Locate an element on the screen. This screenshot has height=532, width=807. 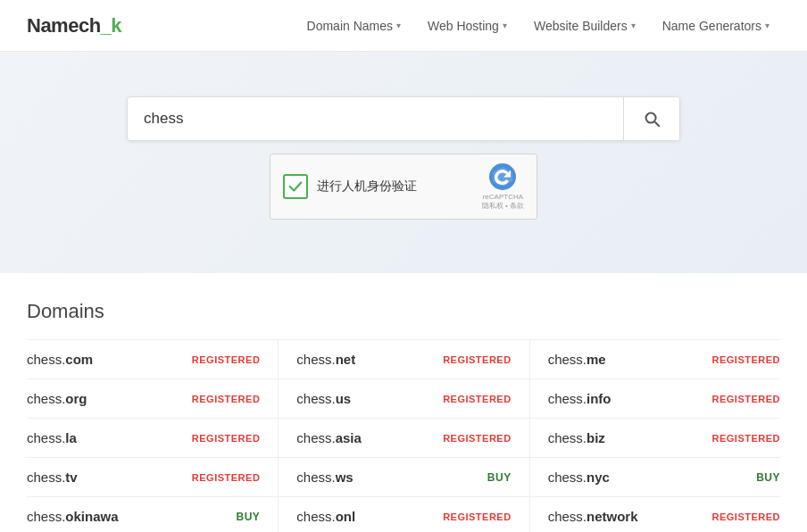
recaptcha-brand-text: reCAPTCHA 隐私权 • 条款 is located at coordinates (503, 202).